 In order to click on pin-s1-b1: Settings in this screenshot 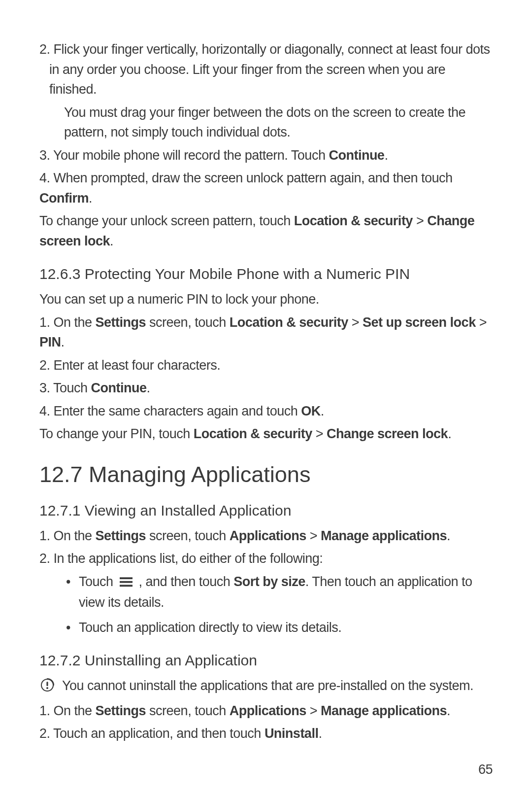, I will do `click(121, 322)`.